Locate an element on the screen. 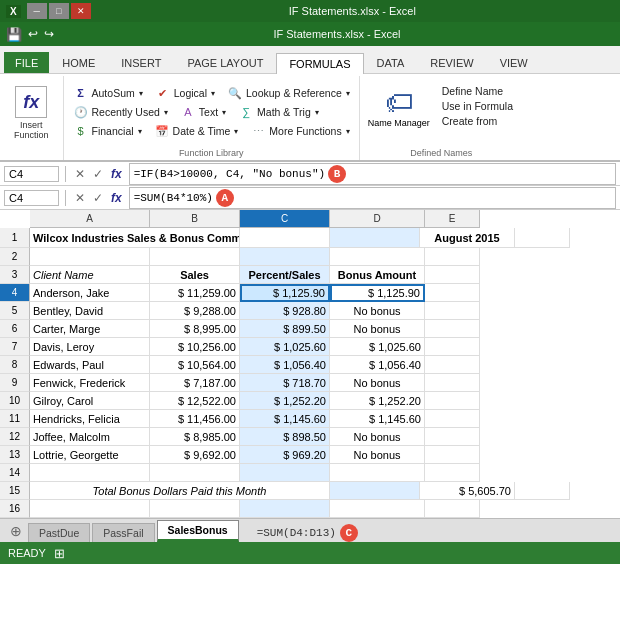 The image size is (620, 622). row-header-1: 1 is located at coordinates (15, 238).